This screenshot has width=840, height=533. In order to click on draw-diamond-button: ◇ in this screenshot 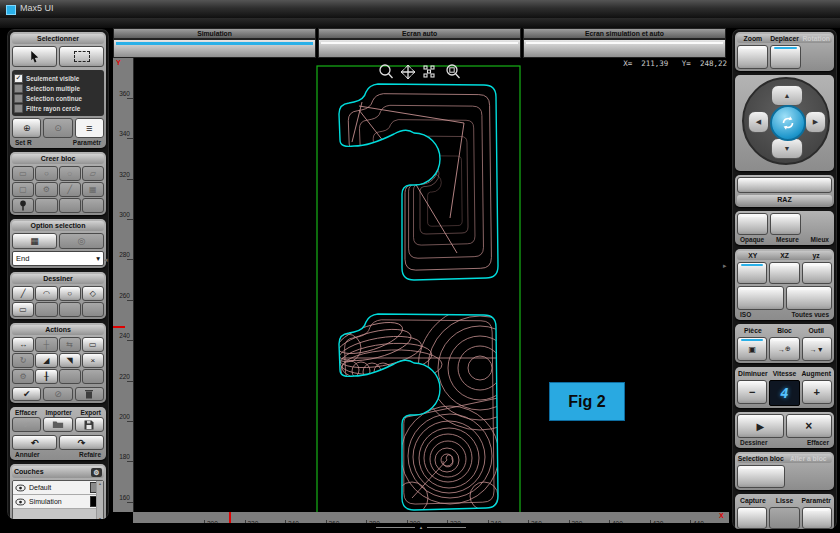, I will do `click(93, 294)`.